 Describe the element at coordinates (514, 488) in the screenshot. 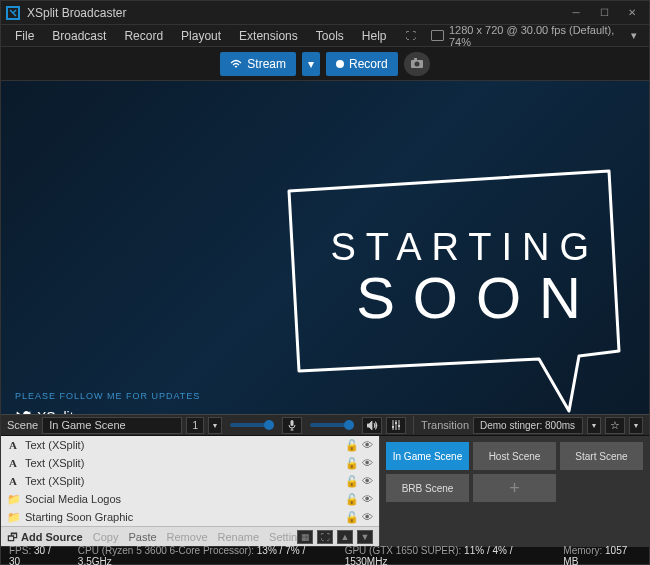

I see `add-scene-button: +` at that location.